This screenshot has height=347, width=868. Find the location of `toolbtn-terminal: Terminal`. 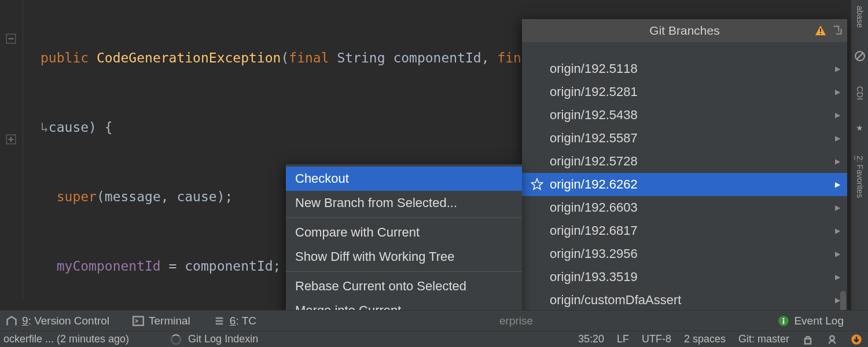

toolbtn-terminal: Terminal is located at coordinates (161, 321).